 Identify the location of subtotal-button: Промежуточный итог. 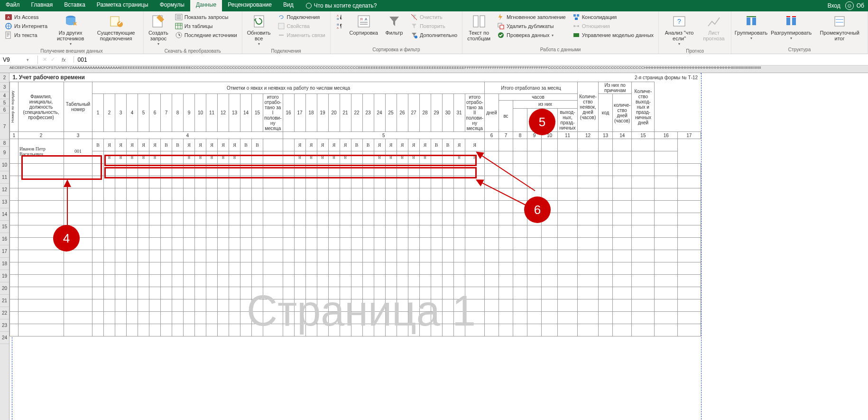
(840, 28).